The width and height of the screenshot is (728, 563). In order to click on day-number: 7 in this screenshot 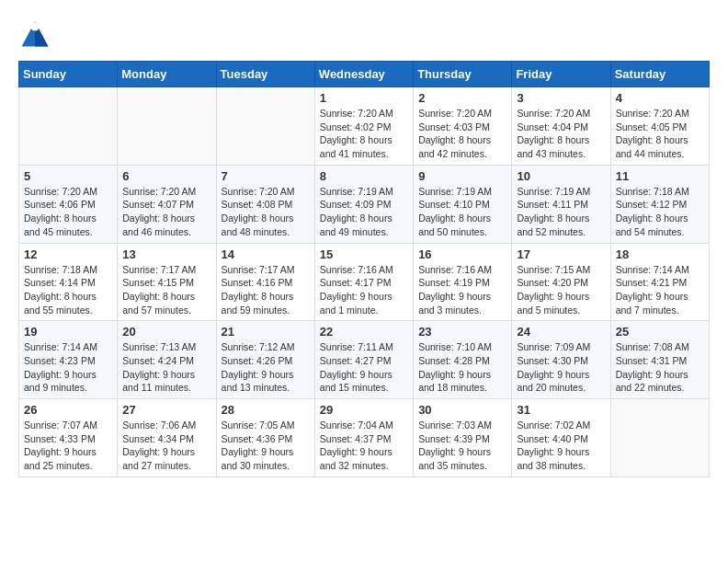, I will do `click(266, 177)`.